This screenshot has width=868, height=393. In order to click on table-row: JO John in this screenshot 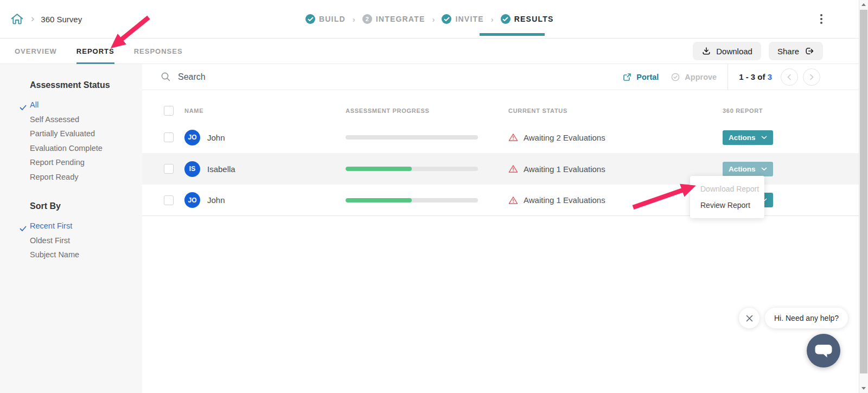, I will do `click(500, 137)`.